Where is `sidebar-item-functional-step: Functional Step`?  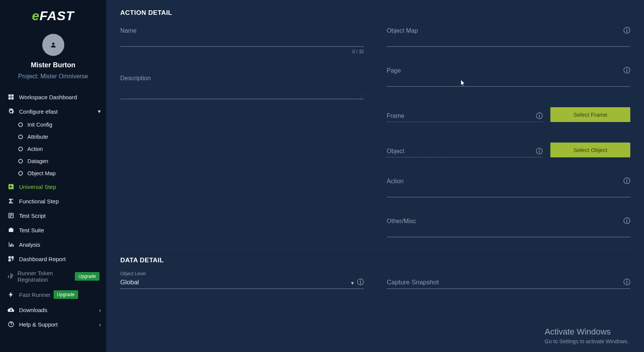 sidebar-item-functional-step: Functional Step is located at coordinates (53, 201).